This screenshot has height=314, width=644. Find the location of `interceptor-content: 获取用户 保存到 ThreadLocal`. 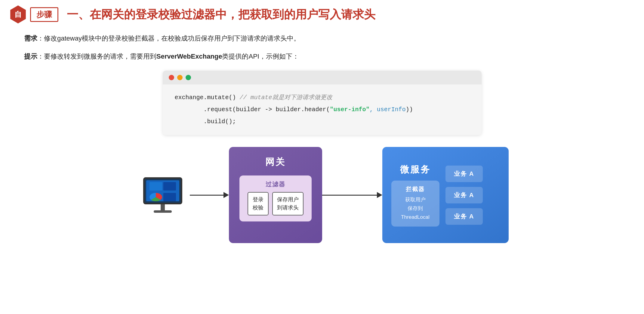

interceptor-content: 获取用户 保存到 ThreadLocal is located at coordinates (415, 209).